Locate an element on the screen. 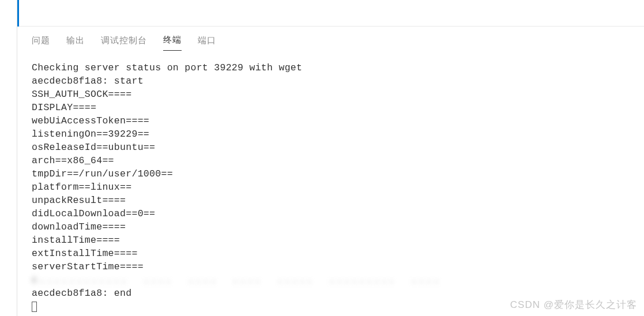  terminal-line: osReleaseId==ubuntu== is located at coordinates (93, 148).